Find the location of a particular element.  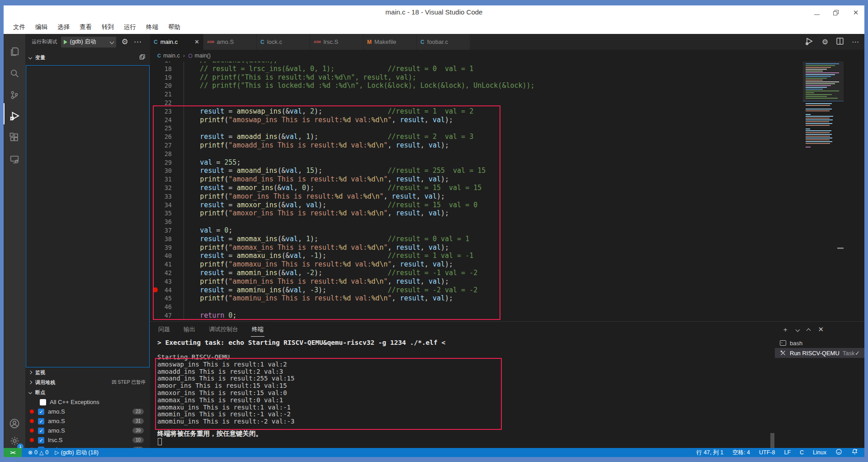

exceptions-checkbox is located at coordinates (43, 402).